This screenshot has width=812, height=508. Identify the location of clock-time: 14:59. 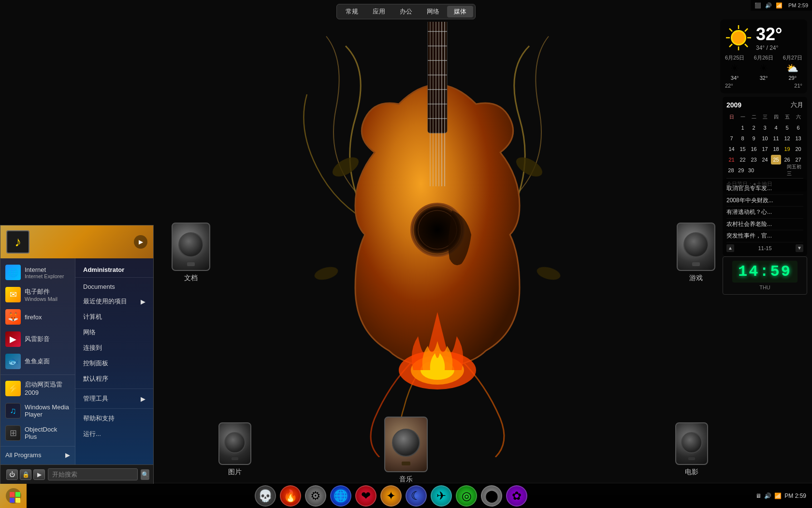
(765, 272).